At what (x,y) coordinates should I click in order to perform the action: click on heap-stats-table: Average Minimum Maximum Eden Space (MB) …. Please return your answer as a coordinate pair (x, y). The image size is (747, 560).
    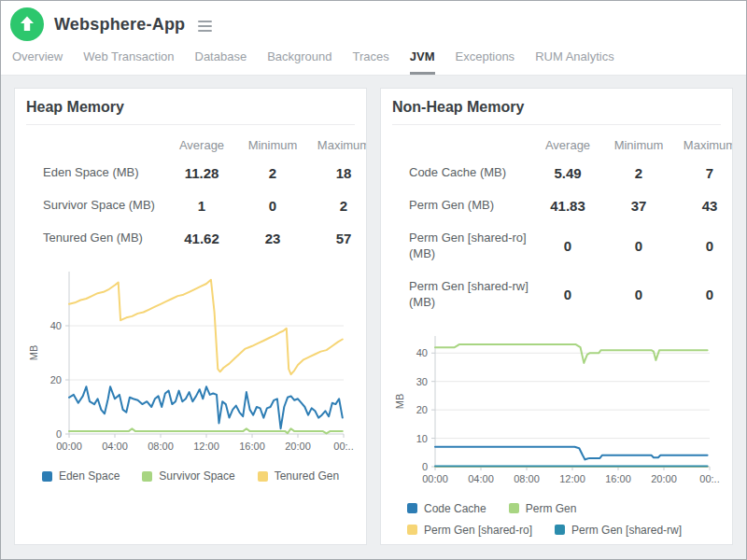
    Looking at the image, I should click on (196, 192).